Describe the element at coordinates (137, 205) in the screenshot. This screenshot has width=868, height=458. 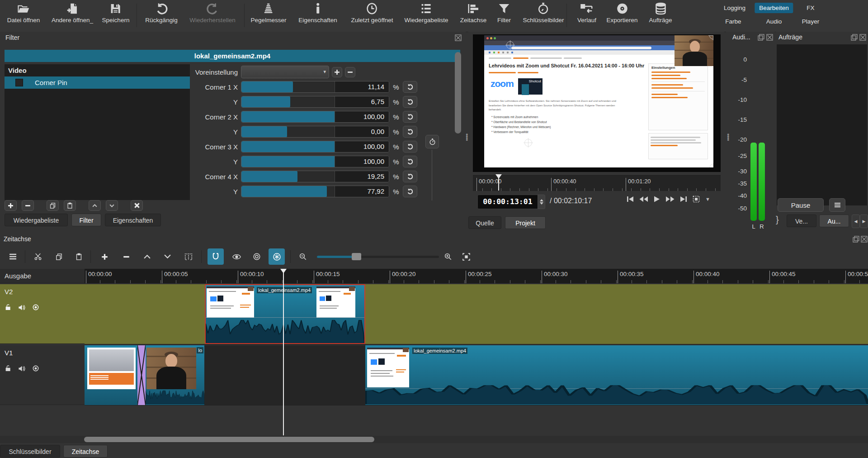
I see `deselect-filter-button` at that location.